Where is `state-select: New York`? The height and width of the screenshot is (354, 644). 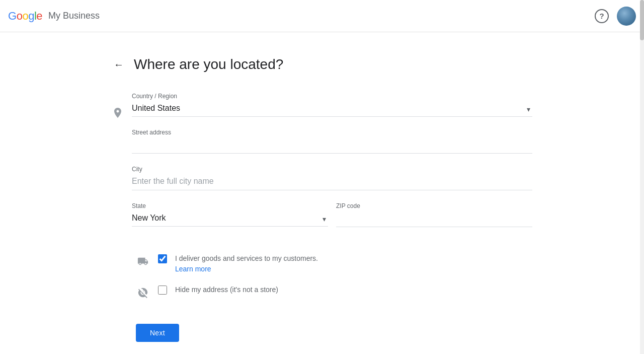 state-select: New York is located at coordinates (230, 219).